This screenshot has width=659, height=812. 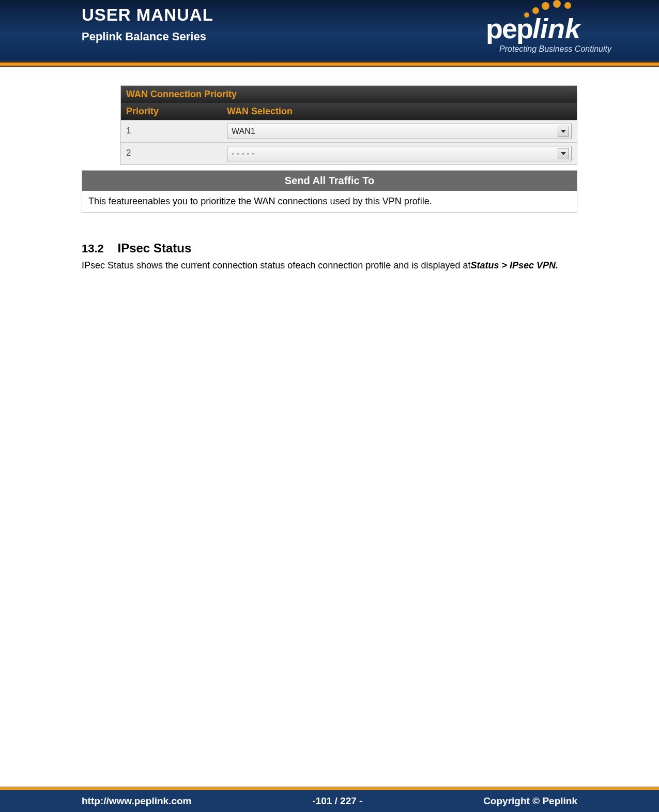 What do you see at coordinates (562, 31) in the screenshot?
I see `brand-logo: peplink Protecting Business Continuity` at bounding box center [562, 31].